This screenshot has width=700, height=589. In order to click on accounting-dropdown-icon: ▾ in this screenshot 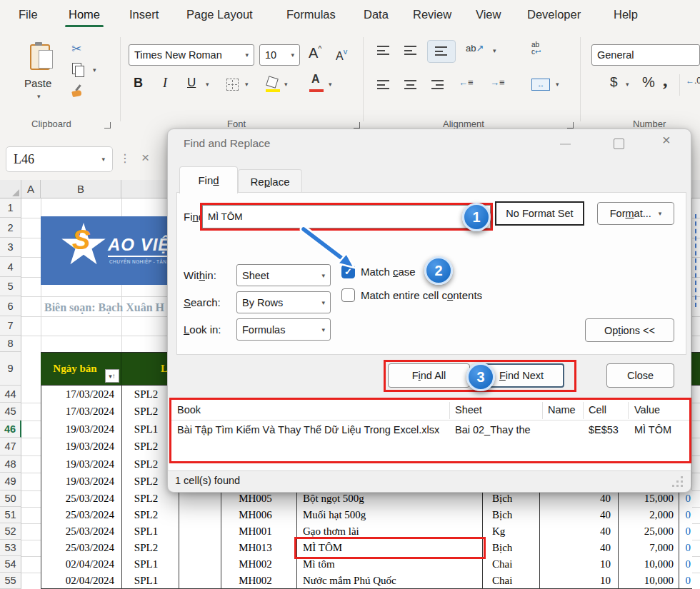, I will do `click(627, 84)`.